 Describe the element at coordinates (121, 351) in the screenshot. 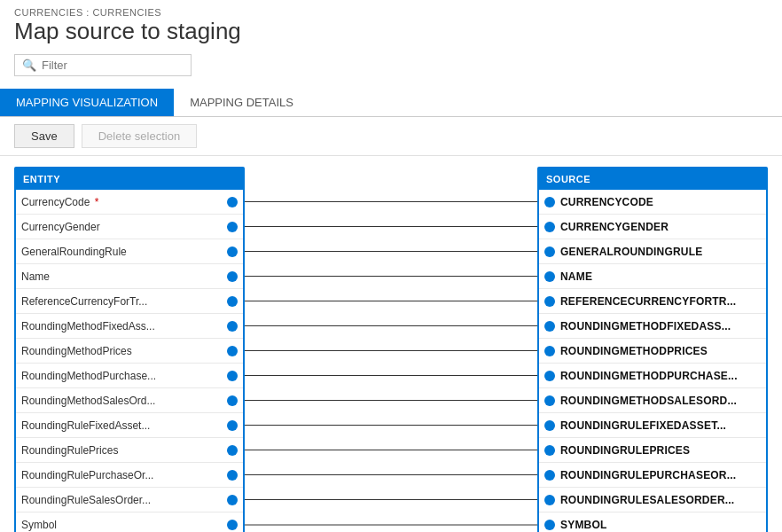

I see `entity-row-label: RoundingMethodPrices` at that location.